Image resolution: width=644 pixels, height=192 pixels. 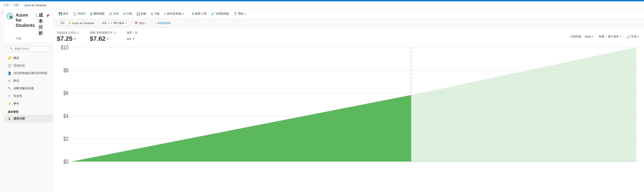 What do you see at coordinates (77, 23) in the screenshot?
I see `range-filter-pill: 范围： 🔑 Azure for Students` at bounding box center [77, 23].